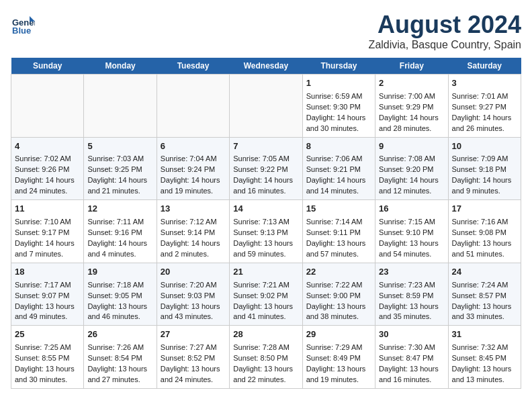  What do you see at coordinates (266, 273) in the screenshot?
I see `day-number: 21` at bounding box center [266, 273].